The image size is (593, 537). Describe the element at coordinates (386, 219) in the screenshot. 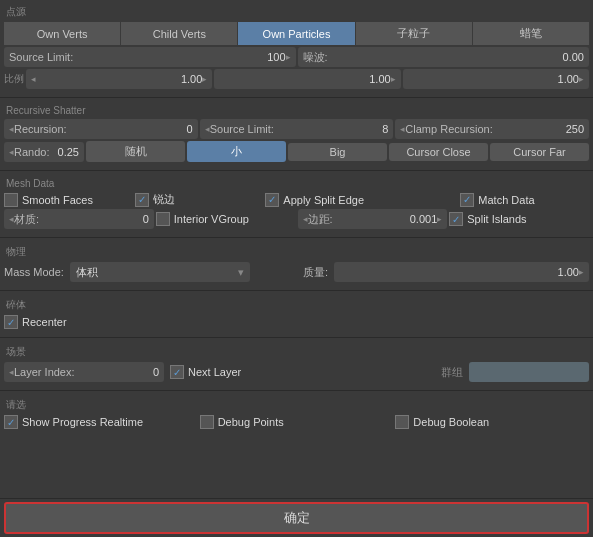

I see `distance-value: 0.001` at that location.